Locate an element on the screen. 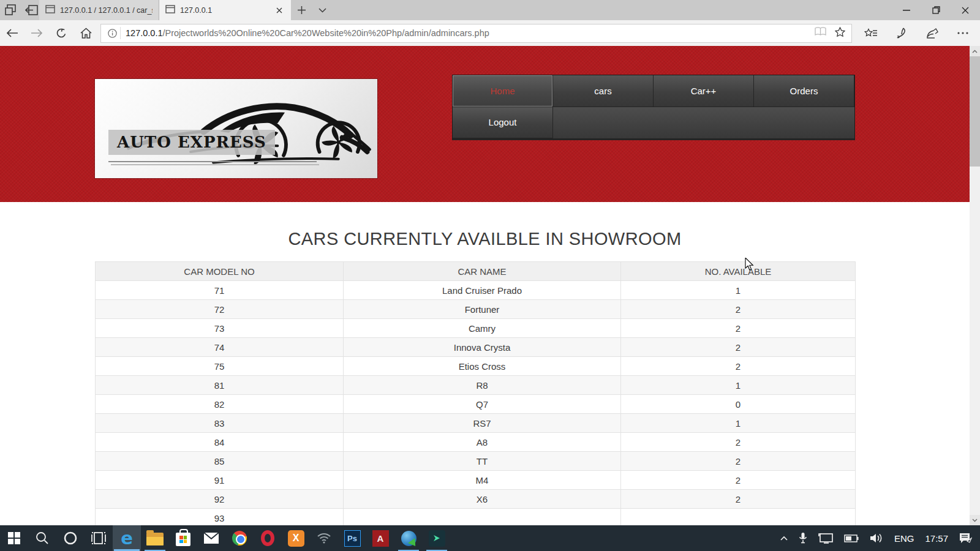 The image size is (980, 551). more-options-icon is located at coordinates (963, 33).